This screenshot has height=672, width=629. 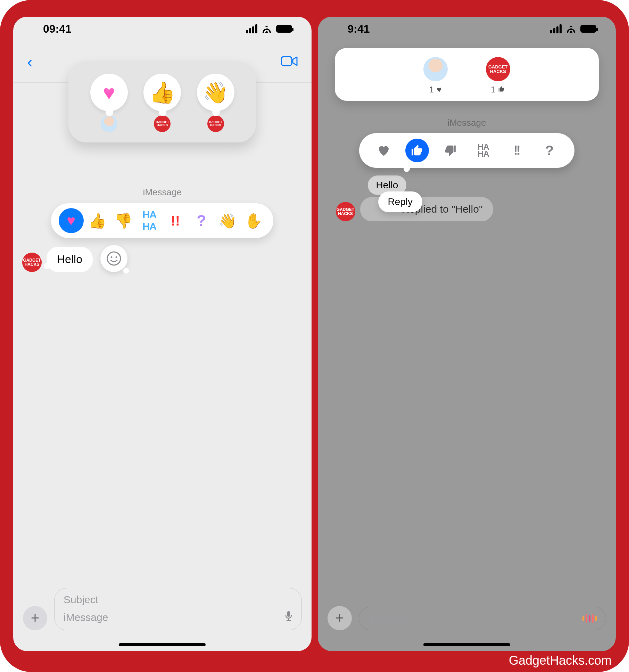 I want to click on reactor-count: 1, so click(x=498, y=90).